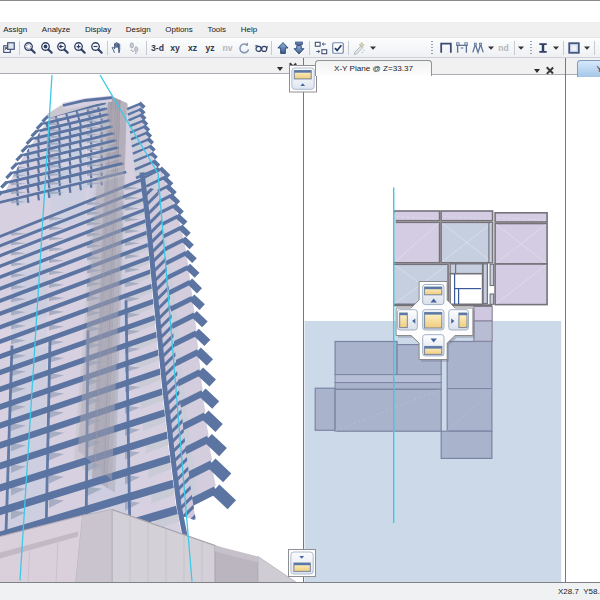 The height and width of the screenshot is (600, 600). Describe the element at coordinates (210, 48) in the screenshot. I see `toolbar-button-yz: yz` at that location.